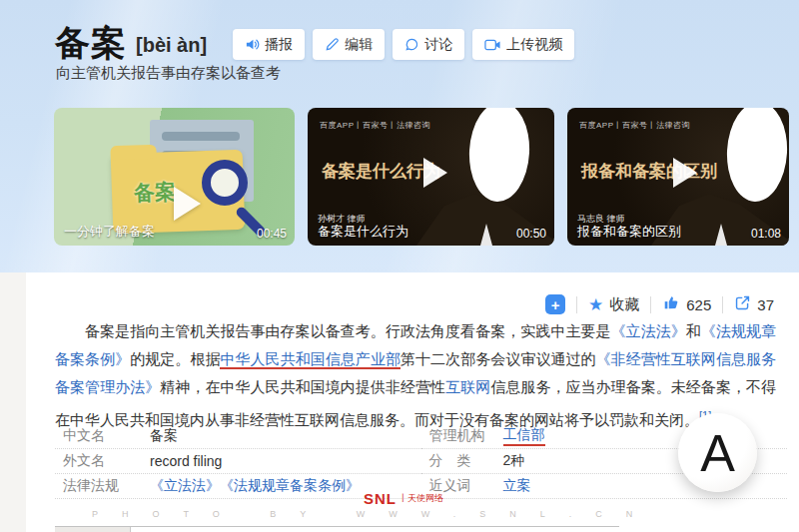 The height and width of the screenshot is (532, 799). I want to click on video-caption-row: 一分钟了解备案 00:45, so click(176, 232).